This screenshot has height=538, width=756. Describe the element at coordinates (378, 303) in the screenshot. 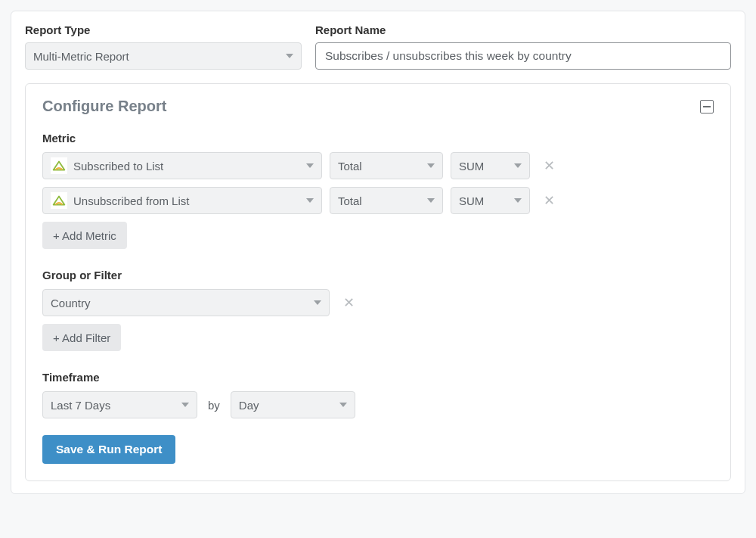

I see `filter-row: Country ✕` at that location.